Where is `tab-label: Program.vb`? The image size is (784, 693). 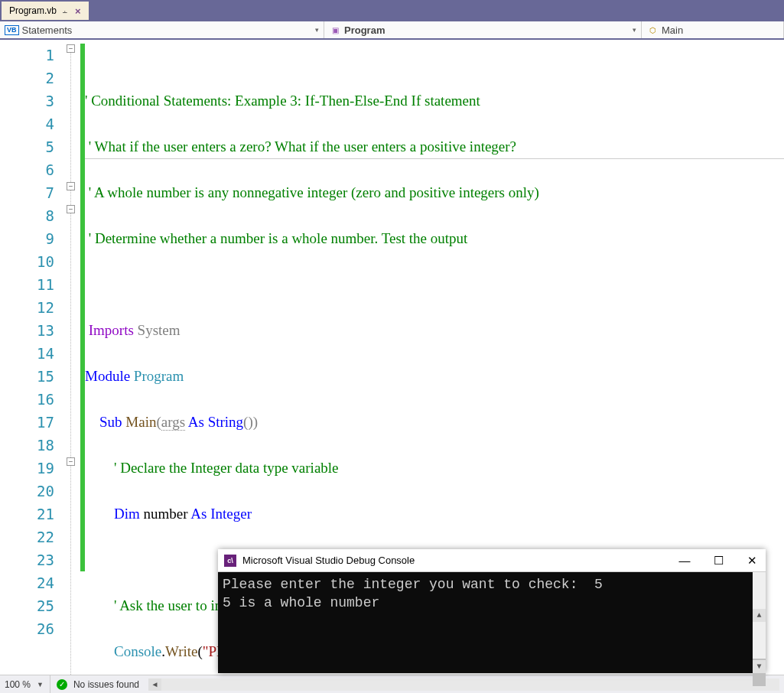 tab-label: Program.vb is located at coordinates (33, 11).